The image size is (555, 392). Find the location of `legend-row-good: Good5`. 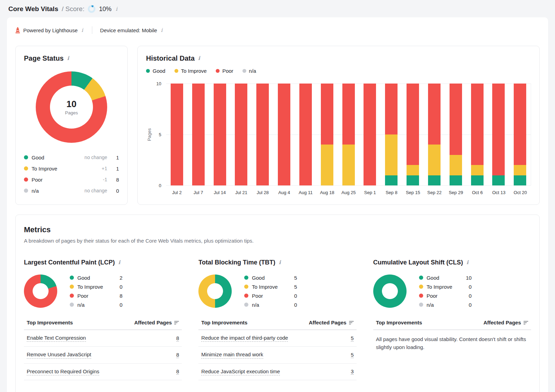

legend-row-good: Good5 is located at coordinates (271, 278).